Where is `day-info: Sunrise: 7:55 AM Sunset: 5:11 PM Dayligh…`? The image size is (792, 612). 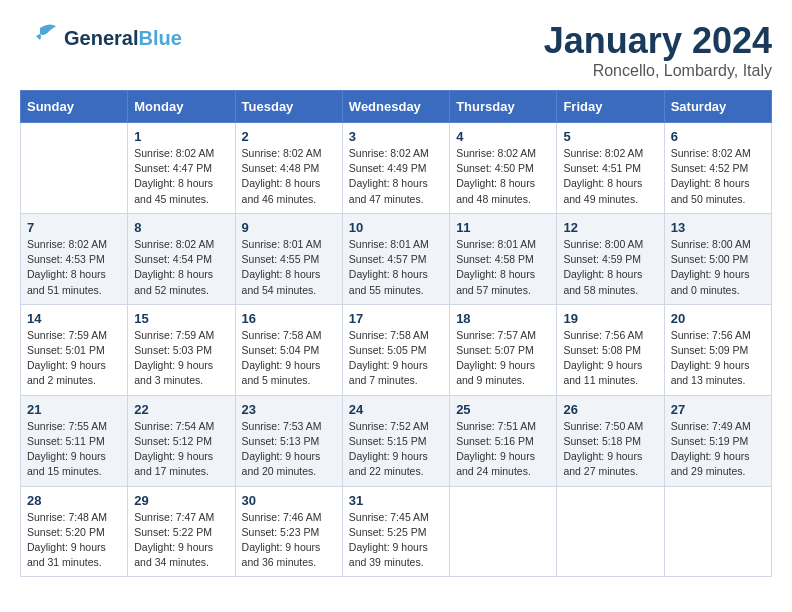
day-info: Sunrise: 7:55 AM Sunset: 5:11 PM Dayligh… is located at coordinates (74, 450).